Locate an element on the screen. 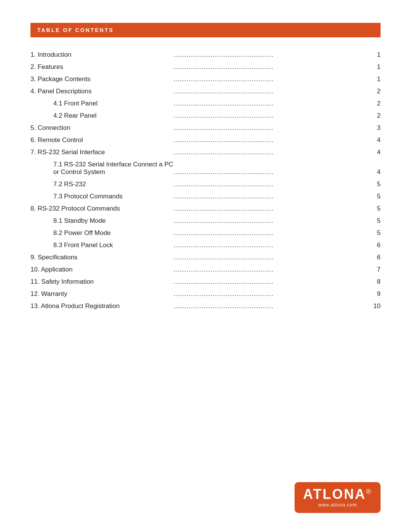 The image size is (411, 532). toc-row: 8. RS-232 Protocol Commands.............… is located at coordinates (206, 209).